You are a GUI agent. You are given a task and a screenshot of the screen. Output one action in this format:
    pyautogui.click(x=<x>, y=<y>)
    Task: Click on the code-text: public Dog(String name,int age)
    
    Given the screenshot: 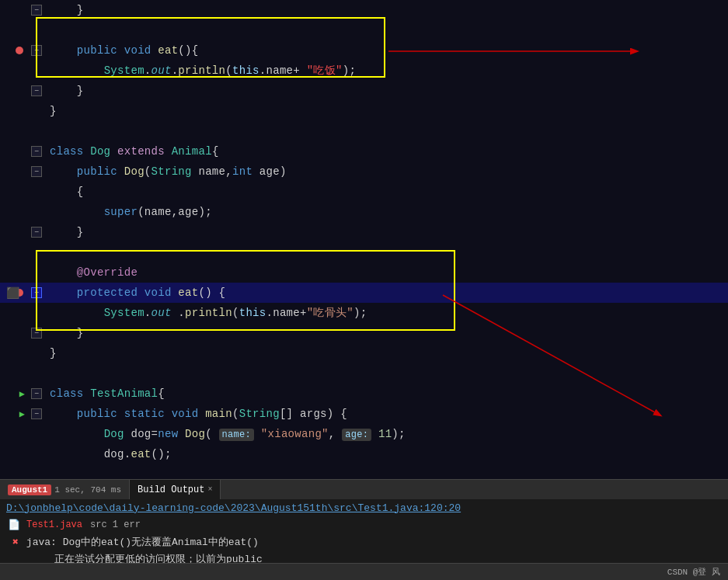 What is the action you would take?
    pyautogui.click(x=387, y=172)
    